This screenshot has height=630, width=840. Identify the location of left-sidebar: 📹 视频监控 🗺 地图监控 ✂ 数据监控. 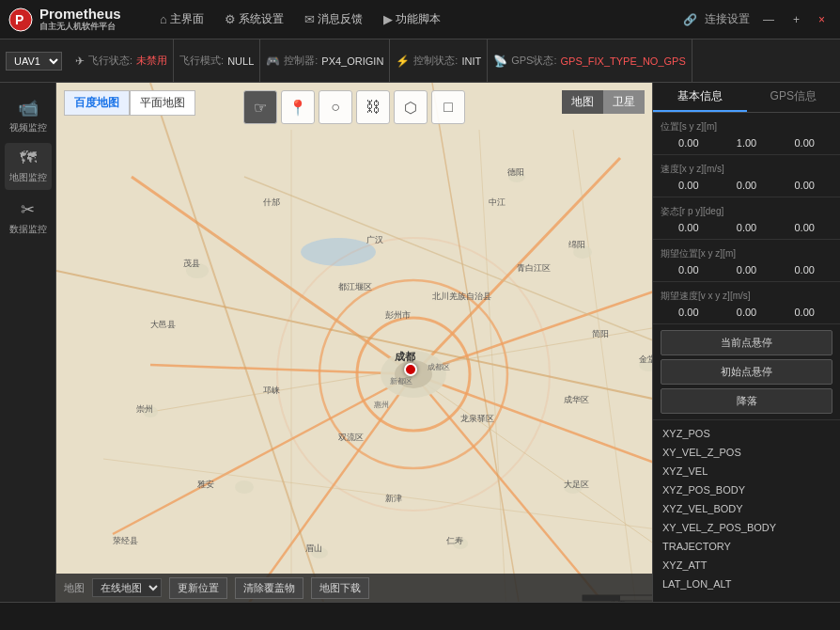
(28, 342).